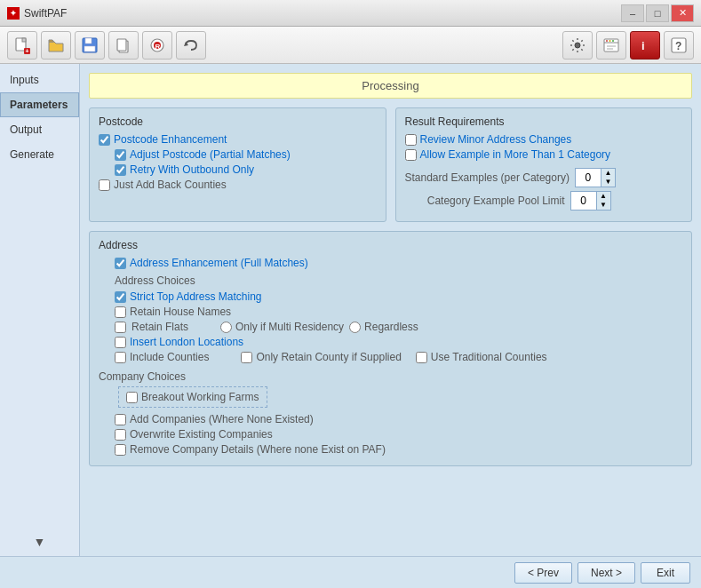 This screenshot has width=701, height=588. What do you see at coordinates (193, 397) in the screenshot?
I see `breakout-box: Breakout Working Farms` at bounding box center [193, 397].